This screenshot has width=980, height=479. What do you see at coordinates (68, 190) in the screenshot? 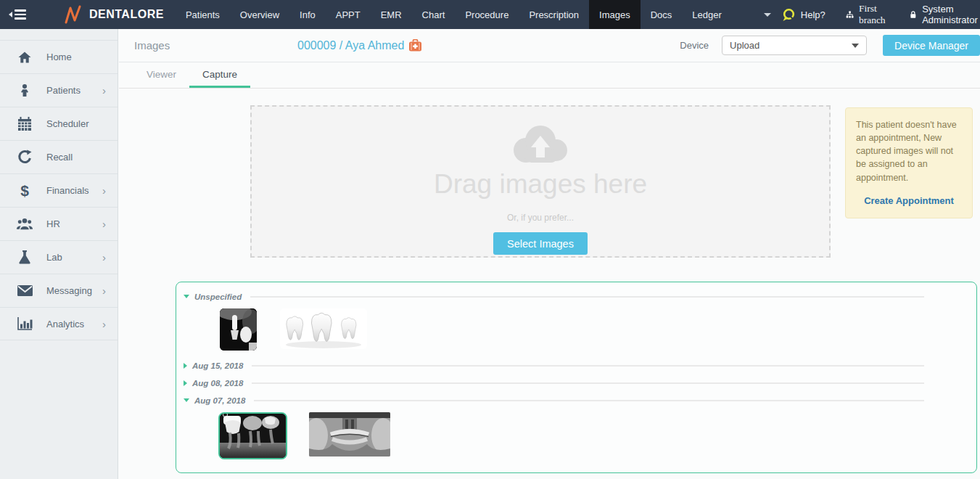
I see `sidebar-item-label: Financials` at bounding box center [68, 190].